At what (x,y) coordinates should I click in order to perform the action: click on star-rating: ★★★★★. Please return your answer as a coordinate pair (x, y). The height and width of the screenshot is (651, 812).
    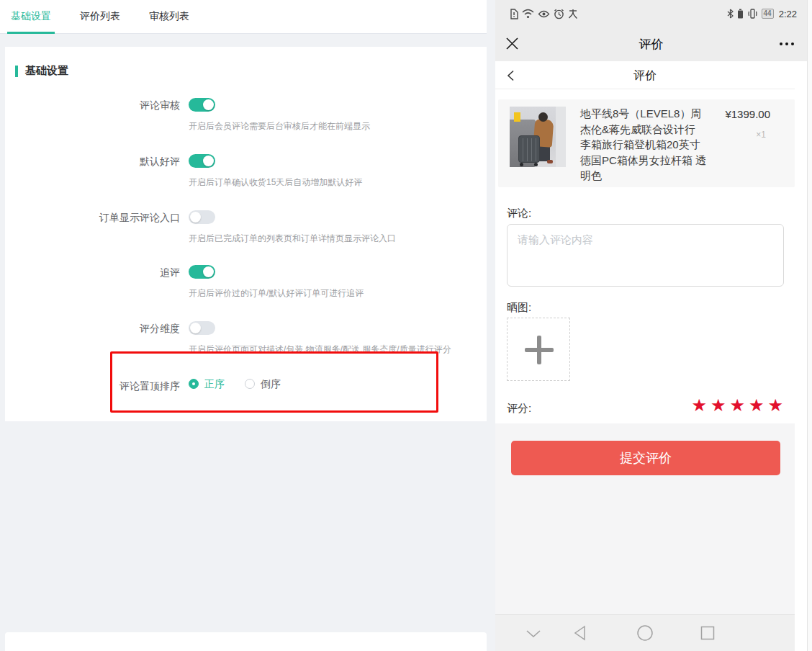
    Looking at the image, I should click on (739, 405).